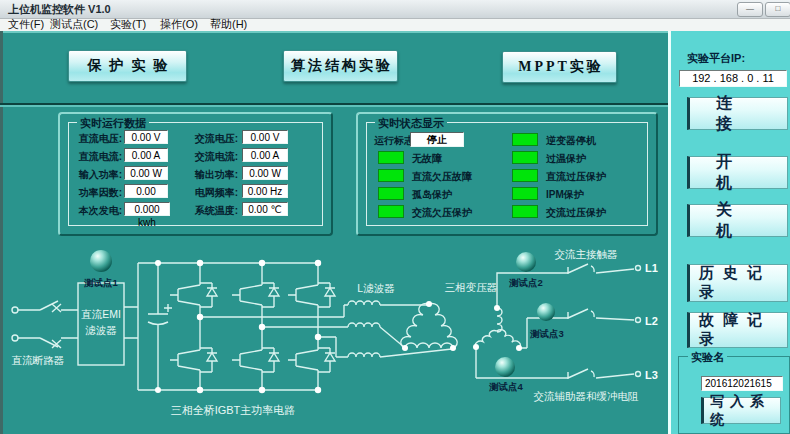 This screenshot has height=434, width=790. What do you see at coordinates (234, 410) in the screenshot?
I see `igbt-bridge-label: 三相全桥IGBT主功率电路` at bounding box center [234, 410].